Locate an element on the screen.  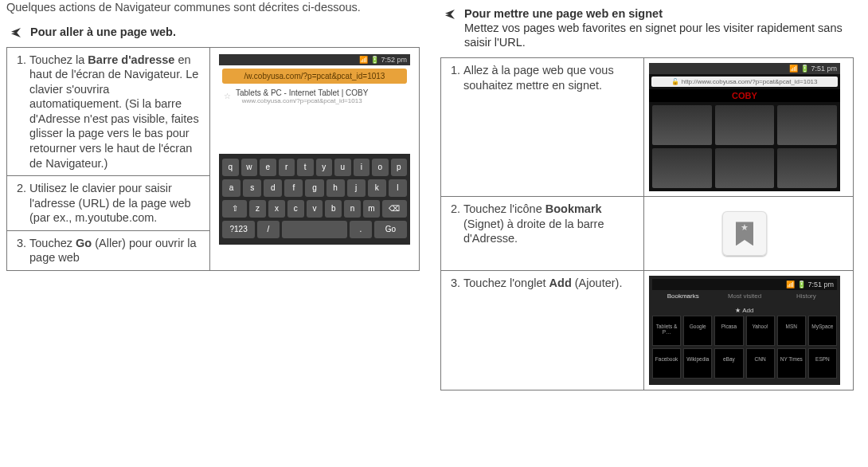
section-2-subtitle: Mettez vos pages web favorites en signet… is located at coordinates (653, 35).